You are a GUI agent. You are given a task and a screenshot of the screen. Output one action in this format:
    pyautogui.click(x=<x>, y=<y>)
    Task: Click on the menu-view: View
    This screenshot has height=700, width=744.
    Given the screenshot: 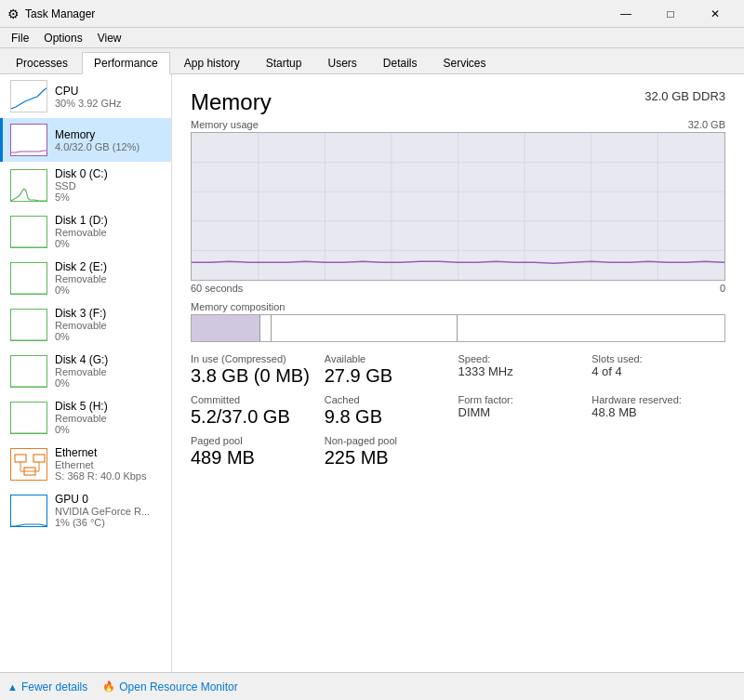 What is the action you would take?
    pyautogui.click(x=110, y=38)
    